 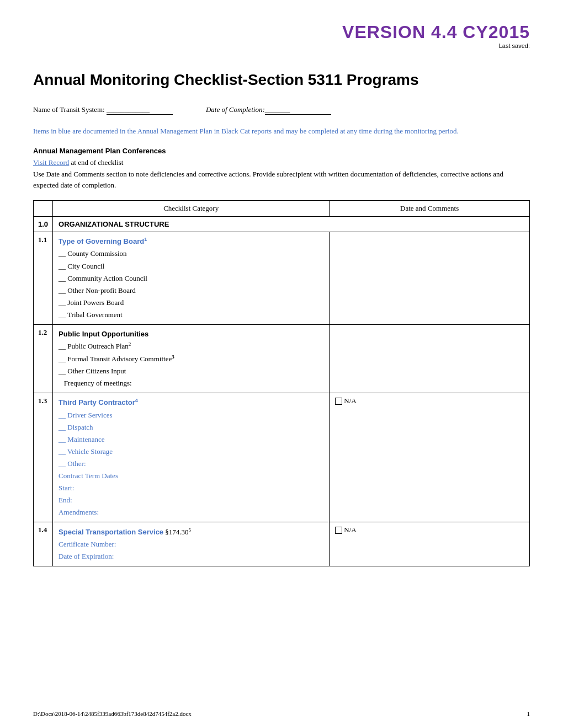 I want to click on last-saved: Last saved:, so click(x=282, y=46).